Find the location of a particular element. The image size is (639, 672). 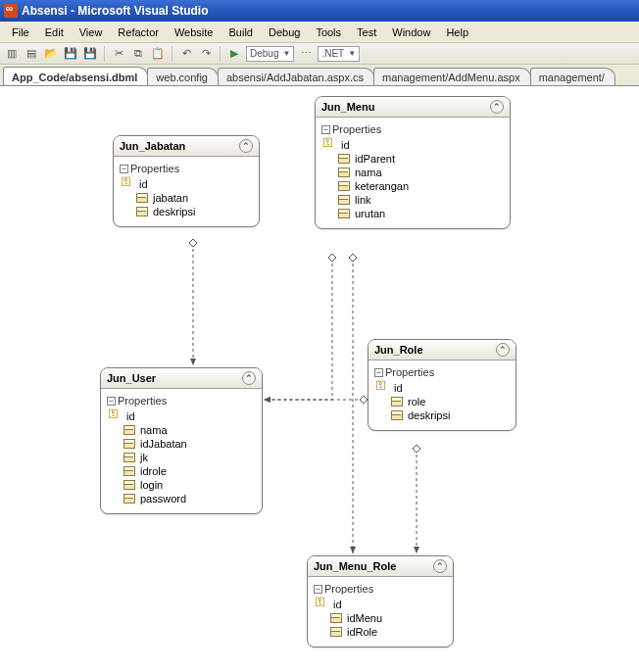

property-row: idRole is located at coordinates (380, 632).